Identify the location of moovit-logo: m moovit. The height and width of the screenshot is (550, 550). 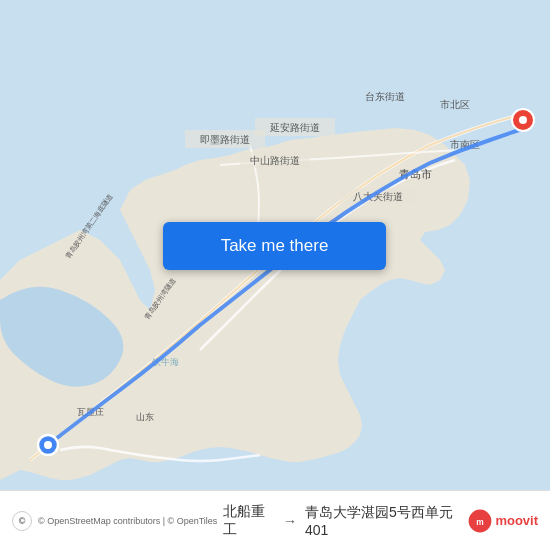
(503, 521).